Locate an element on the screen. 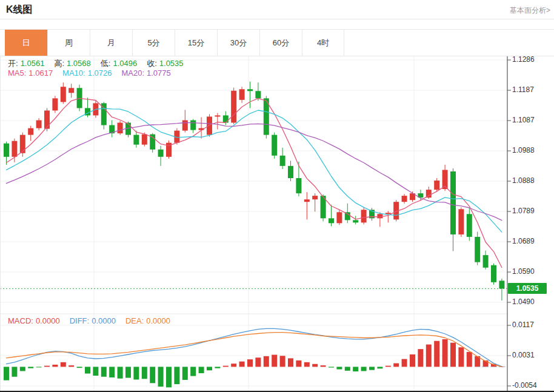 The width and height of the screenshot is (554, 392). y-axis-label: 1.0689 is located at coordinates (532, 241).